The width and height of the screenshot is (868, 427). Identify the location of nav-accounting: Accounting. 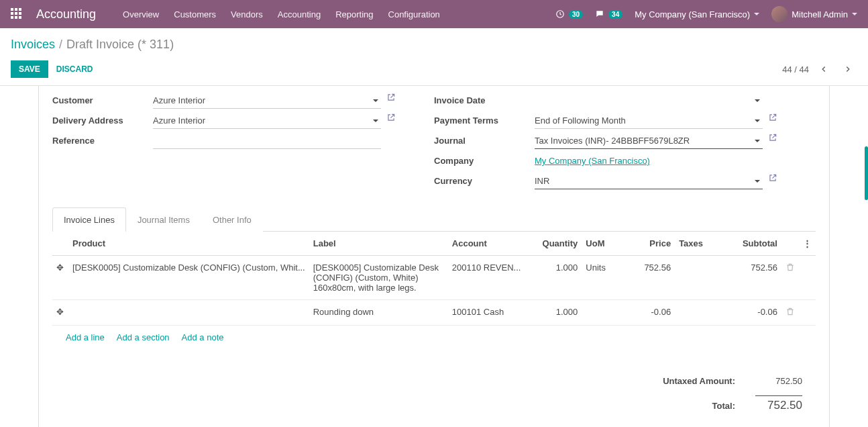
(299, 15).